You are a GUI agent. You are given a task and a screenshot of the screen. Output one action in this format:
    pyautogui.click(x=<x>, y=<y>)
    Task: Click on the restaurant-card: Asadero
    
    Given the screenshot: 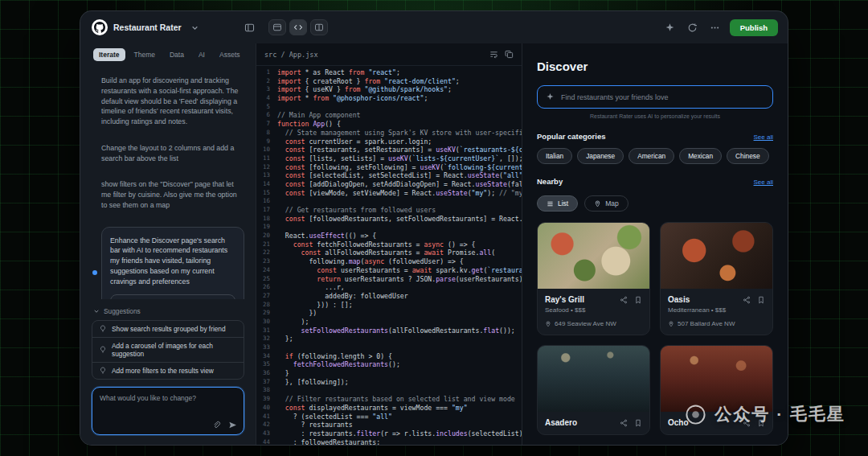 What is the action you would take?
    pyautogui.click(x=593, y=390)
    